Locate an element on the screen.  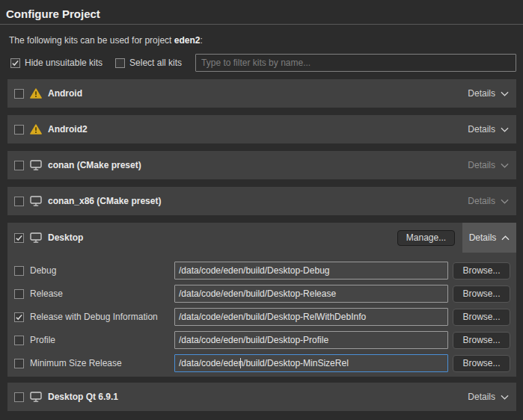
kit-name: Desktop Qt 6.9.1 is located at coordinates (83, 397).